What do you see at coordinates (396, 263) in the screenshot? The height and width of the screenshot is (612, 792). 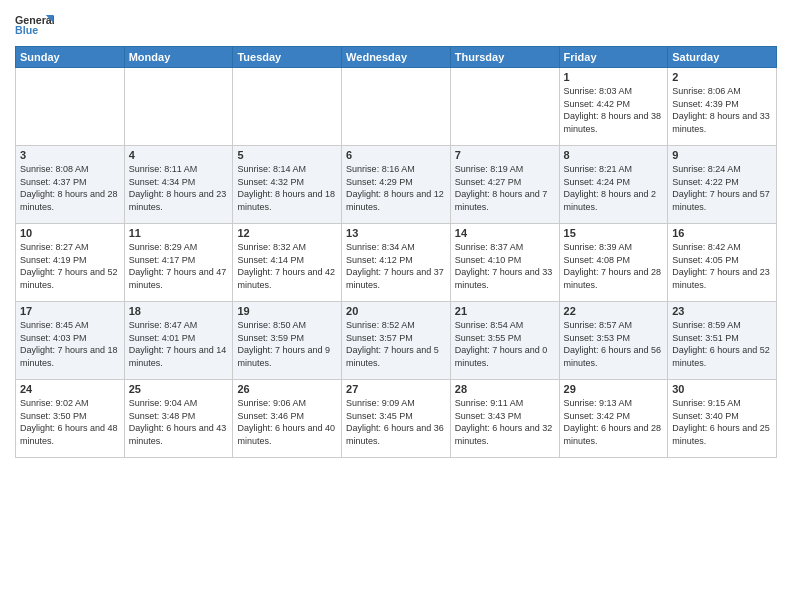 I see `calendar-week-row: 10Sunrise: 8:27 AM Sunset: 4:19 PM Dayli…` at bounding box center [396, 263].